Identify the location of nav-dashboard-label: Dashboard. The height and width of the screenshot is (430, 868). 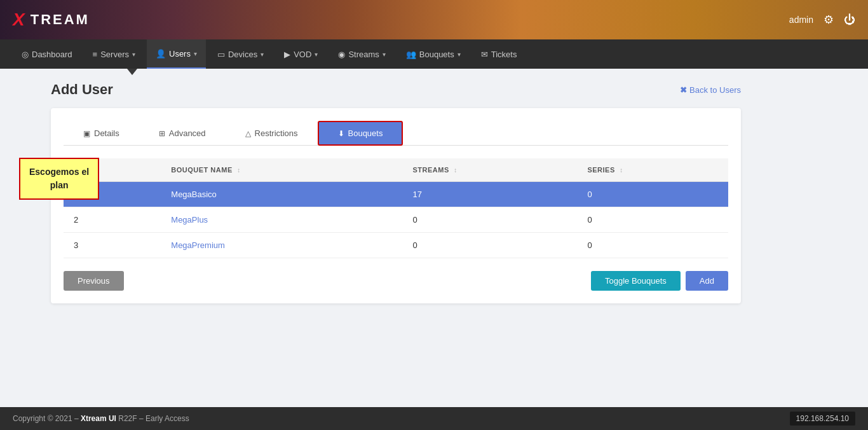
(52, 55).